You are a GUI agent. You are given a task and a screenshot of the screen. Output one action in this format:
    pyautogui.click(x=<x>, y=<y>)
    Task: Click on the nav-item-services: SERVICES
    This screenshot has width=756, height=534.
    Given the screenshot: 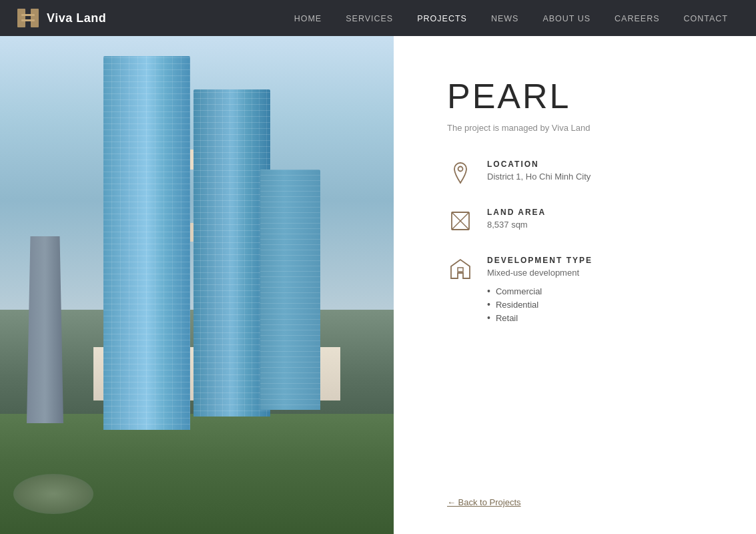 What is the action you would take?
    pyautogui.click(x=370, y=18)
    